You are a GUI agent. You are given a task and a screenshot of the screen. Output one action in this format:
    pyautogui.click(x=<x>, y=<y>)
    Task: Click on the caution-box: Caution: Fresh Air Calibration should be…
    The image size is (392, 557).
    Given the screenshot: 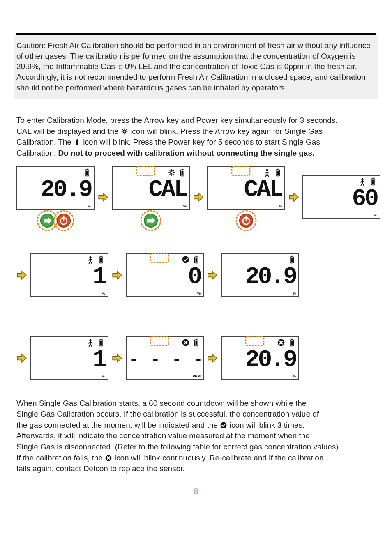 What is the action you would take?
    pyautogui.click(x=196, y=67)
    